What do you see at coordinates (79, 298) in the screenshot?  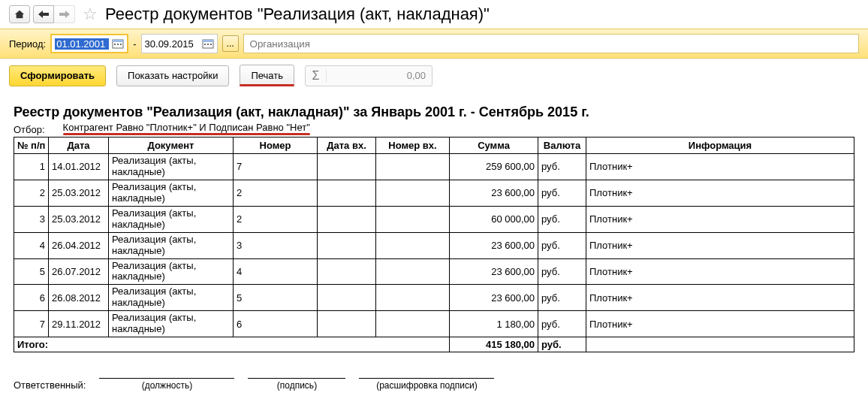 I see `cell-date: 26.08.2012` at bounding box center [79, 298].